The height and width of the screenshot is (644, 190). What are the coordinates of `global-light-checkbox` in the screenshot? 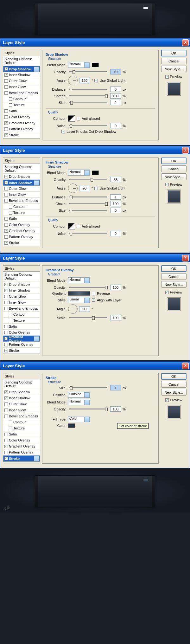 It's located at (96, 80).